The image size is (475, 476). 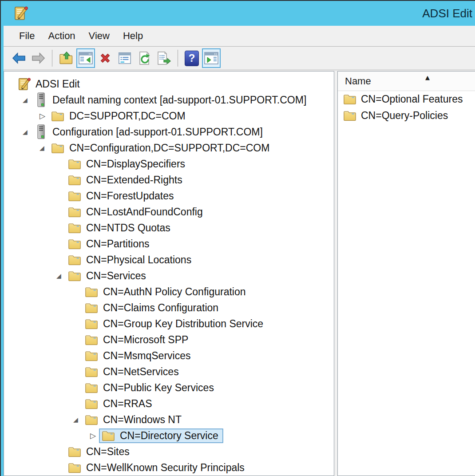 What do you see at coordinates (169, 308) in the screenshot?
I see `tree-item: CN=Claims Configuration` at bounding box center [169, 308].